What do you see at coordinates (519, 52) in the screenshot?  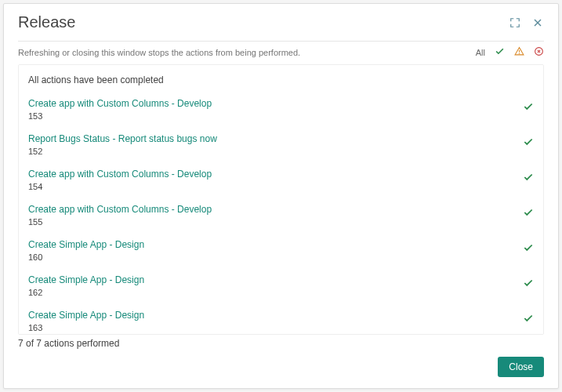 I see `filter-warning-icon` at bounding box center [519, 52].